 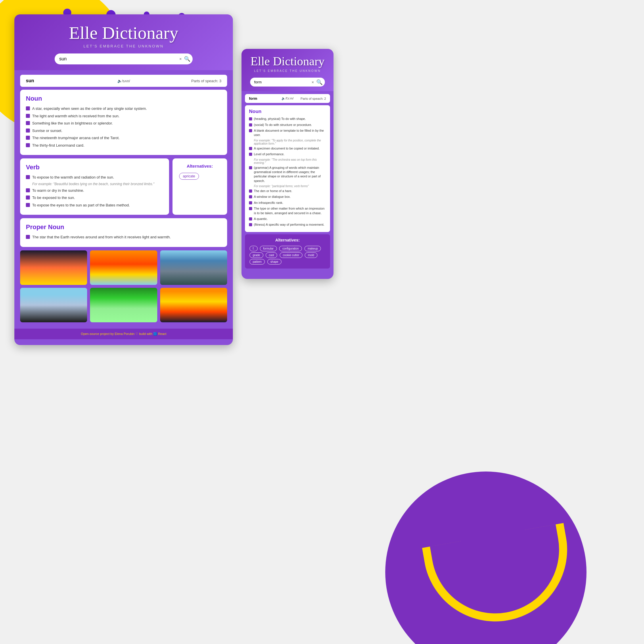 What do you see at coordinates (254, 249) in the screenshot?
I see `alt-tag-f: f.` at bounding box center [254, 249].